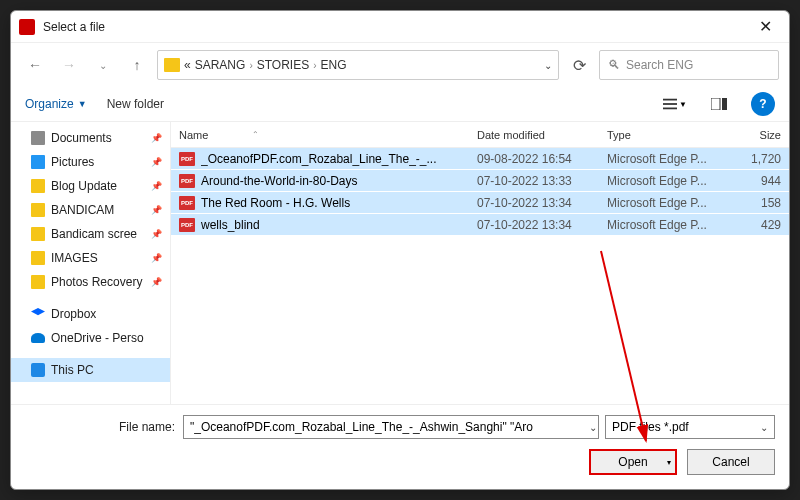 The width and height of the screenshot is (800, 500). Describe the element at coordinates (763, 159) in the screenshot. I see `file-size: 1,720` at that location.